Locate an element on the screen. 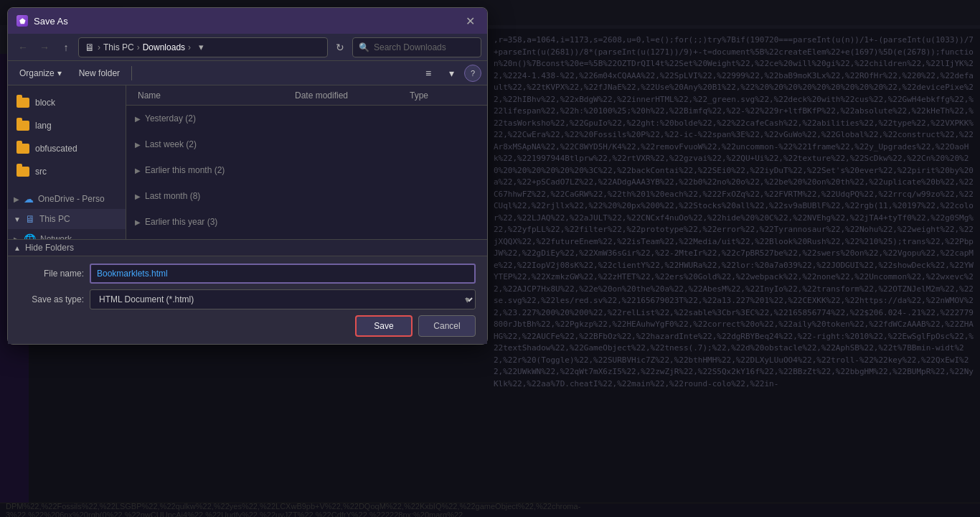 The width and height of the screenshot is (980, 517). file-group-lastmonth: ▶ Last month (8) is located at coordinates (307, 196).